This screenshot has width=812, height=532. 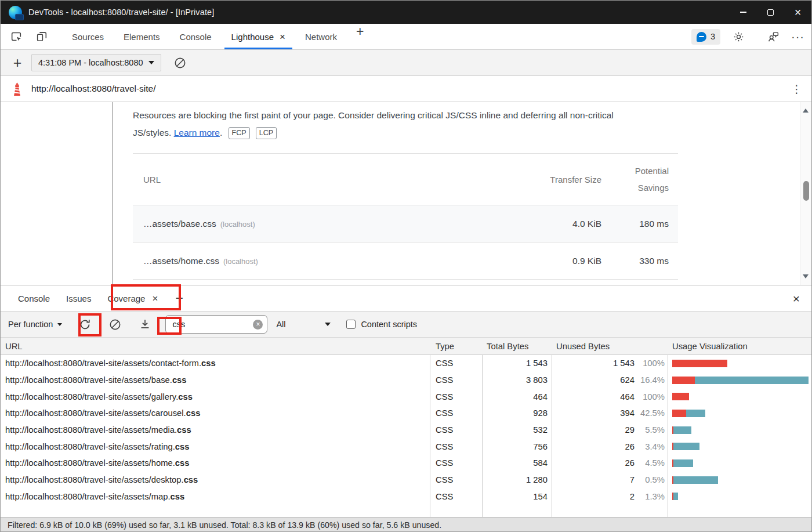 I want to click on close-icon: ×, so click(x=798, y=12).